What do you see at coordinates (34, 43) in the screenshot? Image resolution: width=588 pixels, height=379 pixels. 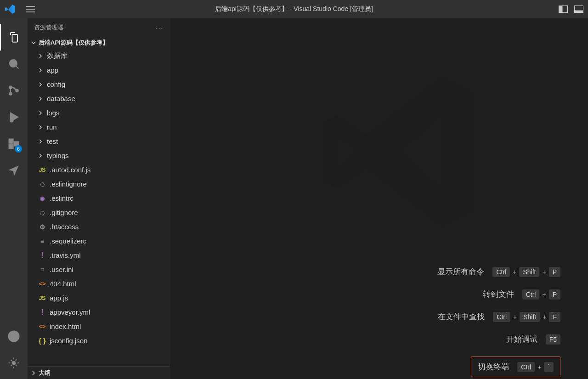 I see `chevron-down-icon` at bounding box center [34, 43].